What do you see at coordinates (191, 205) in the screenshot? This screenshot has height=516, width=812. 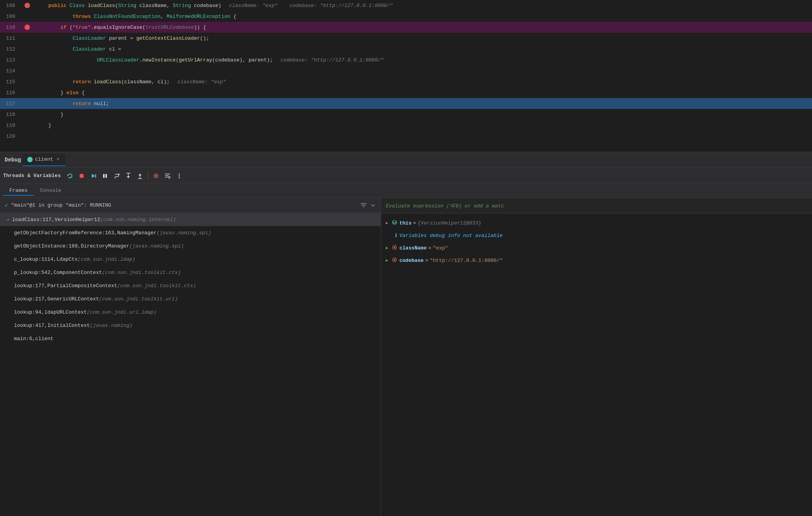 I see `thread-header: ✓ "main"@1 in group "main": RUNNING` at bounding box center [191, 205].